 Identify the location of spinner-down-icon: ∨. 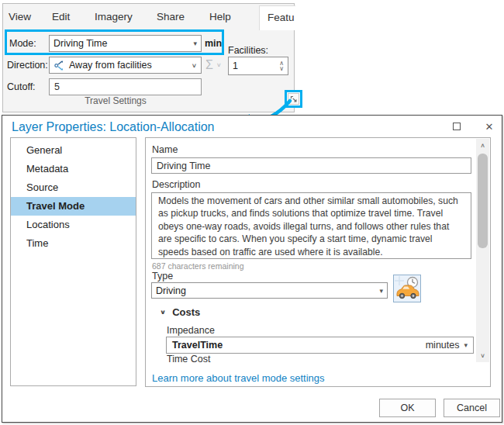
(281, 68).